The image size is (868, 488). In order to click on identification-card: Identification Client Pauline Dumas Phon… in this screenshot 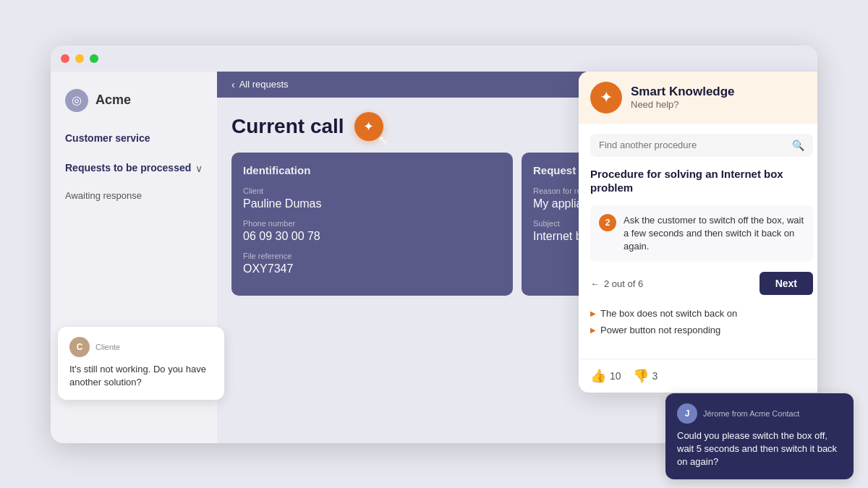, I will do `click(372, 224)`.